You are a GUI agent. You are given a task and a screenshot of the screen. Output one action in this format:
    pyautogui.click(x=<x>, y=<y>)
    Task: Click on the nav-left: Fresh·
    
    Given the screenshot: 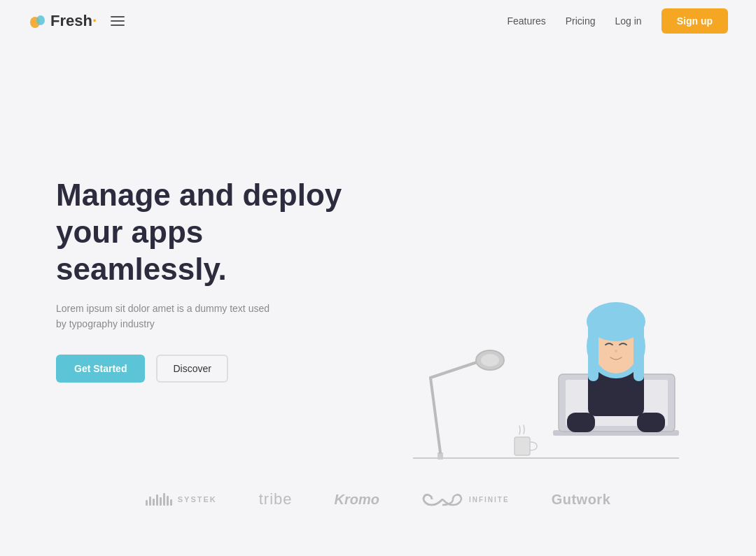 What is the action you would take?
    pyautogui.click(x=78, y=21)
    